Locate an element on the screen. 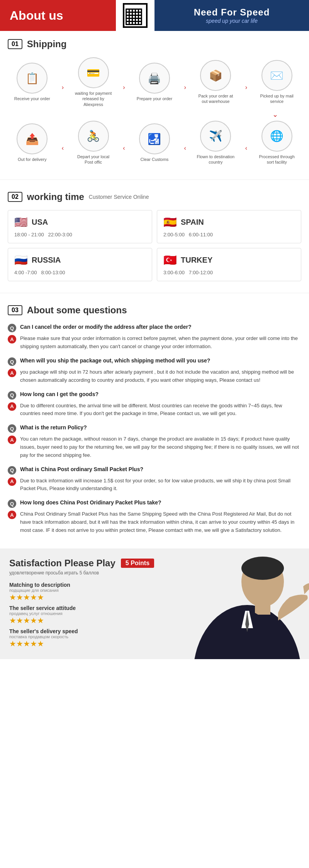  spain-name: SPAIN is located at coordinates (192, 222).